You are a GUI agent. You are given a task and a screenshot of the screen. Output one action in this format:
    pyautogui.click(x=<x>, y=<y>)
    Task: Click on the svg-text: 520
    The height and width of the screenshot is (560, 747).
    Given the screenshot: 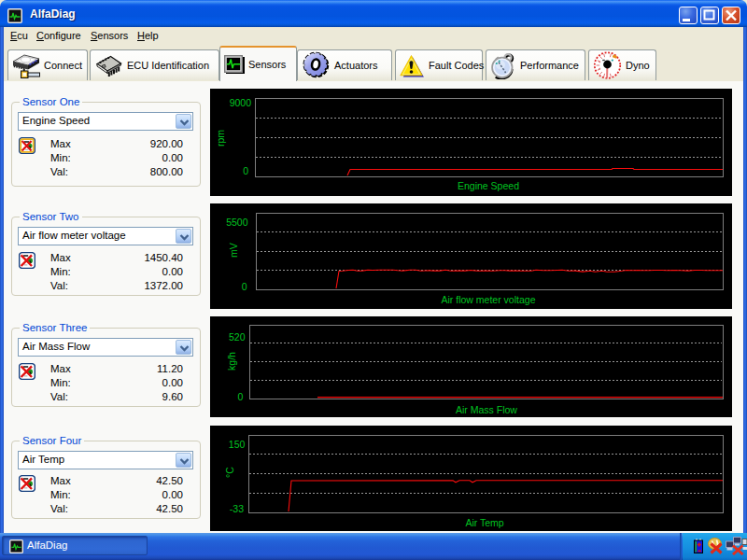 What is the action you would take?
    pyautogui.click(x=237, y=337)
    